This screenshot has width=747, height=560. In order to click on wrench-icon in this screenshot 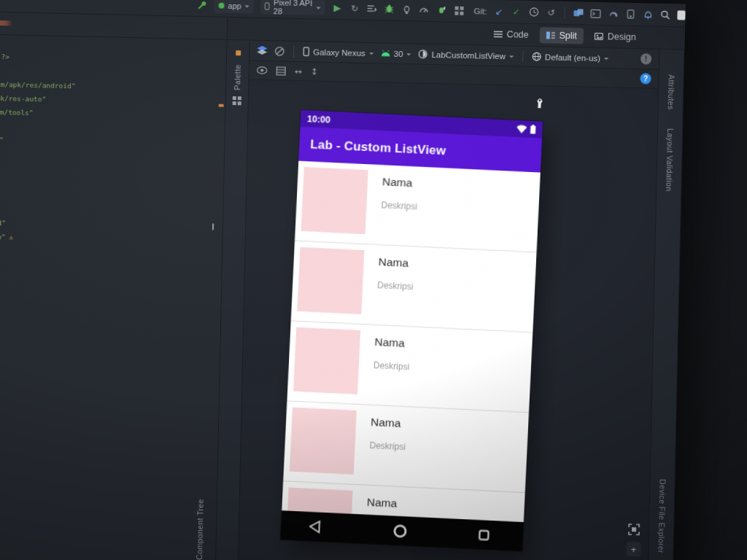, I will do `click(540, 104)`.